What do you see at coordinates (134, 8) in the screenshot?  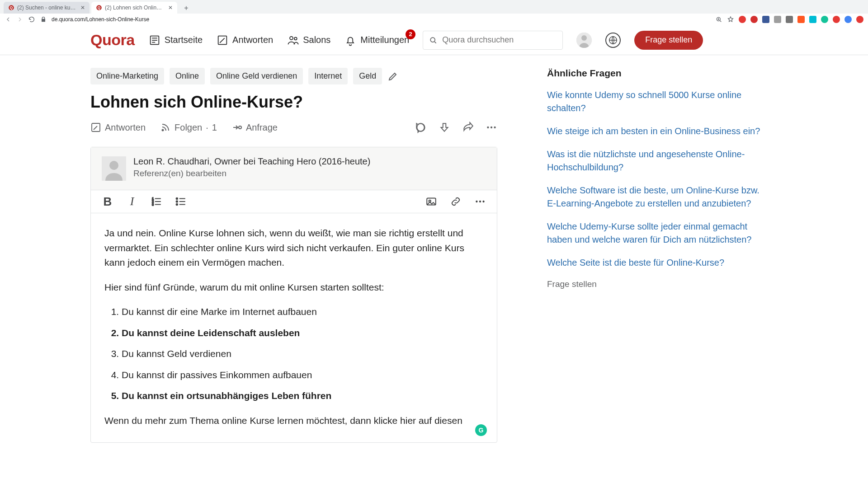 I see `tab-title: (2) Lohnen sich Online-Kurse?` at bounding box center [134, 8].